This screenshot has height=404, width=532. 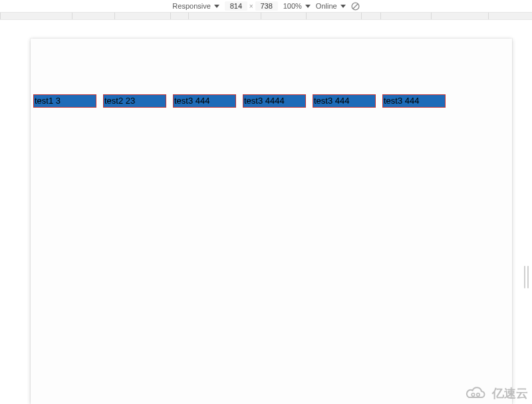 I want to click on flex-row: test1 3 test2 23 test3 444 test3 4444 te…, so click(x=239, y=101).